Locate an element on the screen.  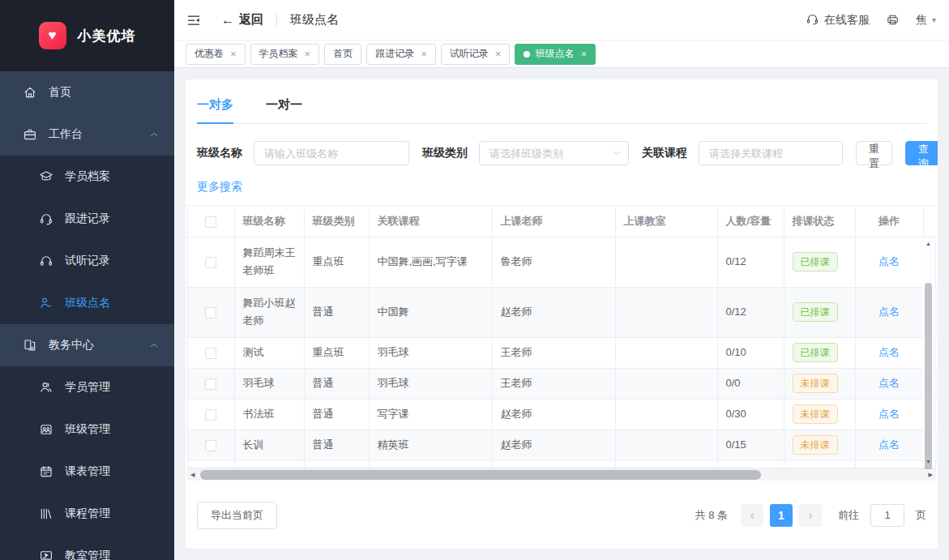
prev-page-button: ‹ is located at coordinates (752, 515).